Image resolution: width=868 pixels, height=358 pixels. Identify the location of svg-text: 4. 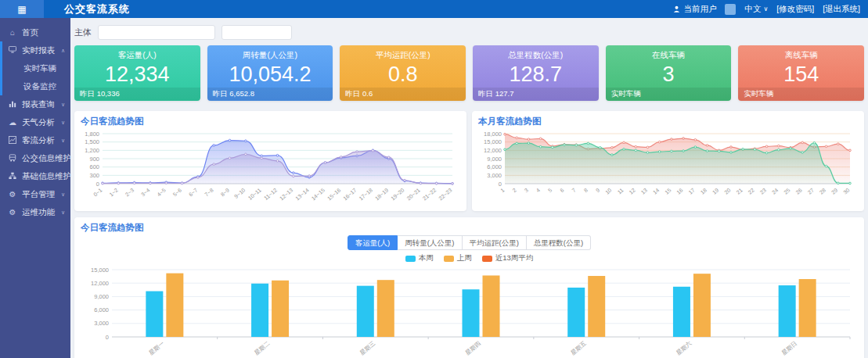
(538, 190).